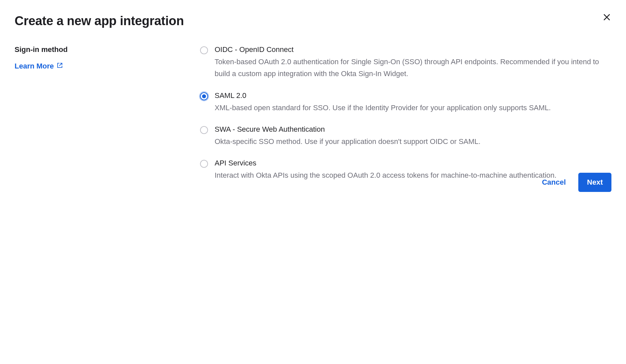 The height and width of the screenshot is (364, 626). What do you see at coordinates (313, 21) in the screenshot?
I see `modal-title: Create a new app integration` at bounding box center [313, 21].